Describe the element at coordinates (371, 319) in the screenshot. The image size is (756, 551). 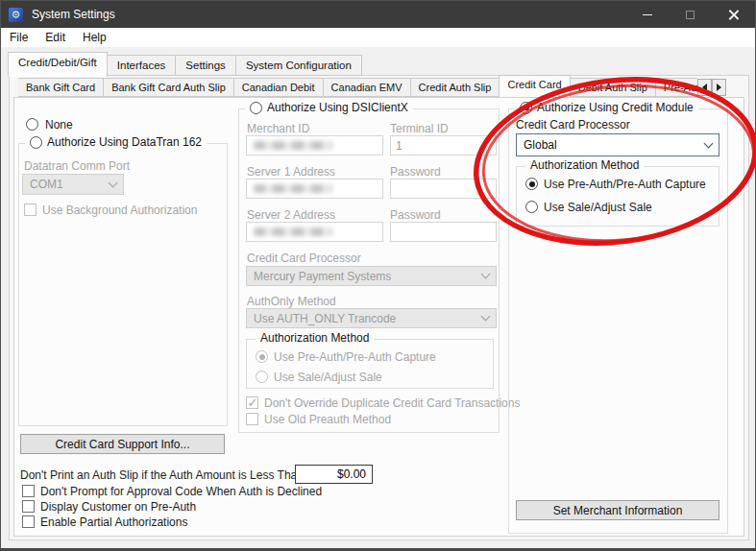
I see `authonly-method-select: Use AUTH_ONLY Trancode` at that location.